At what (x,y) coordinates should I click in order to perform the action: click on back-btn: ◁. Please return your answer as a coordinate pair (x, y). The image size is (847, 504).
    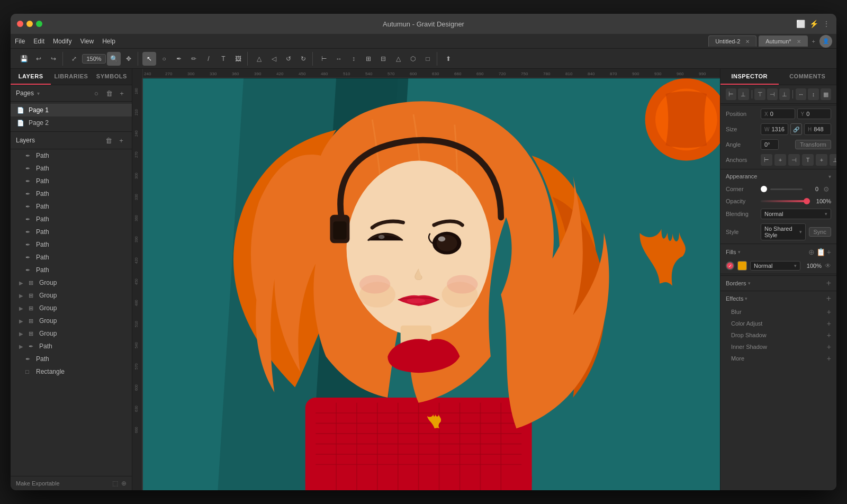
    Looking at the image, I should click on (274, 59).